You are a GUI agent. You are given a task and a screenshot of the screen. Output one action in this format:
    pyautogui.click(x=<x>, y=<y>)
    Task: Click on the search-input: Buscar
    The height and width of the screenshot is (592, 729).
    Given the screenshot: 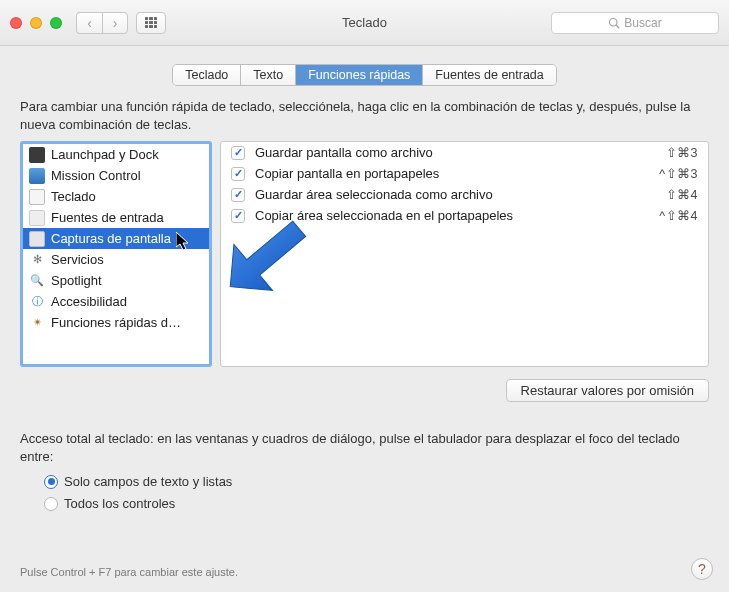 What is the action you would take?
    pyautogui.click(x=635, y=23)
    